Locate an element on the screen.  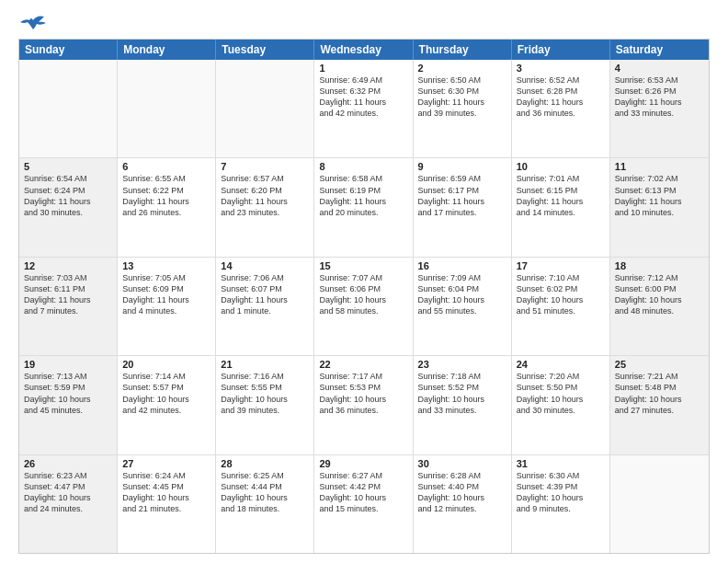
cell-info: Sunrise: 7:12 AM Sunset: 6:00 PM Dayligh… is located at coordinates (660, 294).